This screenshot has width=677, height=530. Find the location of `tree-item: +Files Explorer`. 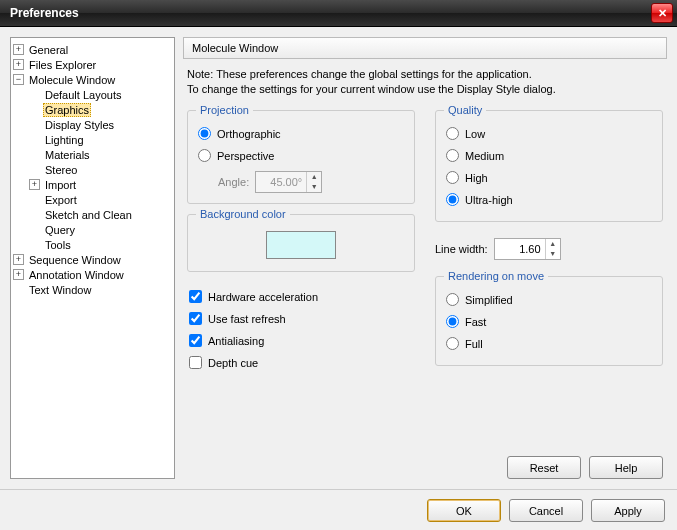

tree-item: +Files Explorer is located at coordinates (92, 64).